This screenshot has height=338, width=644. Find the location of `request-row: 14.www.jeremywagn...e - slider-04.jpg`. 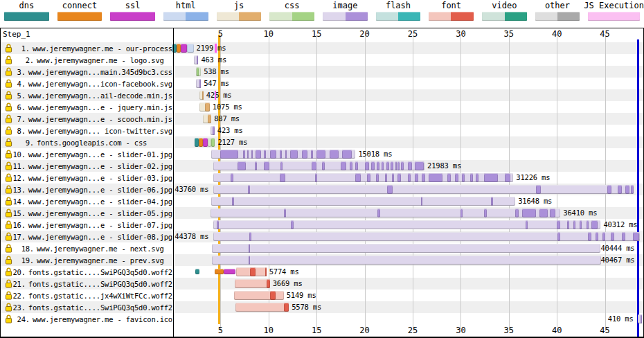

request-row: 14.www.jeremywagn...e - slider-04.jpg is located at coordinates (87, 201).